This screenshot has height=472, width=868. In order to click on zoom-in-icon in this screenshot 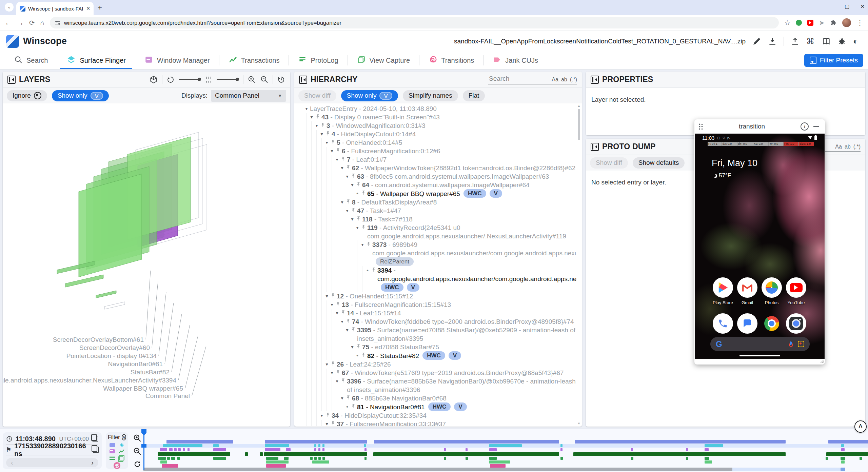, I will do `click(252, 79)`.